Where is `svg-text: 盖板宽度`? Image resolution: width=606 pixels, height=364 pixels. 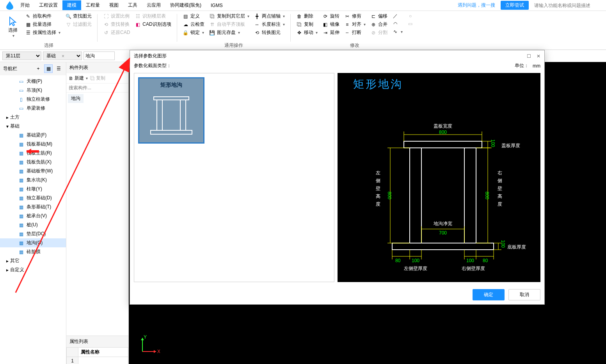 svg-text: 盖板宽度 is located at coordinates (443, 126).